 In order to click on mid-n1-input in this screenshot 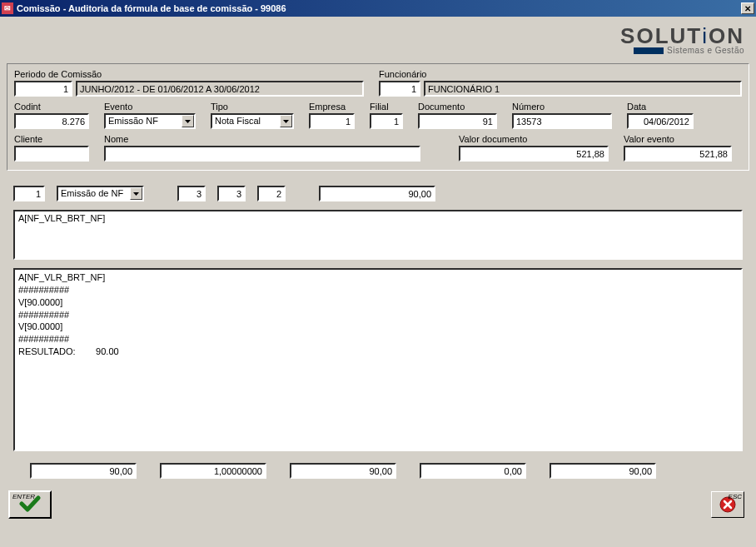, I will do `click(29, 193)`.